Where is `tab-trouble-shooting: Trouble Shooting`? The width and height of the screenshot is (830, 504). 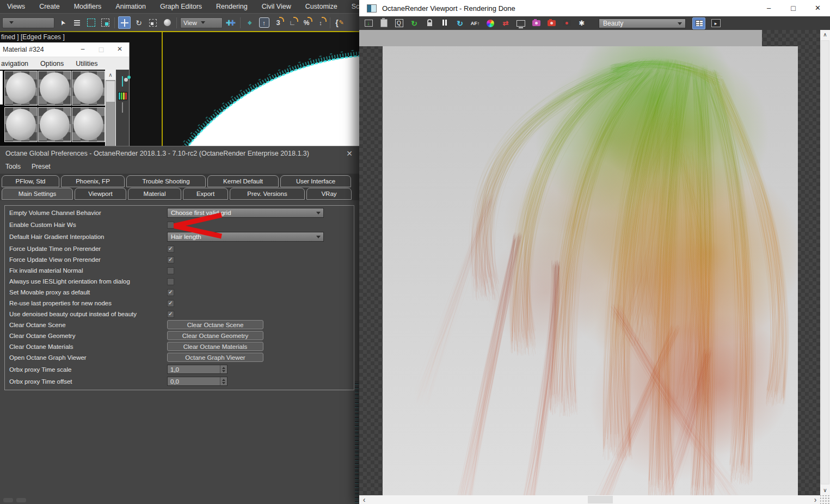 tab-trouble-shooting: Trouble Shooting is located at coordinates (166, 181).